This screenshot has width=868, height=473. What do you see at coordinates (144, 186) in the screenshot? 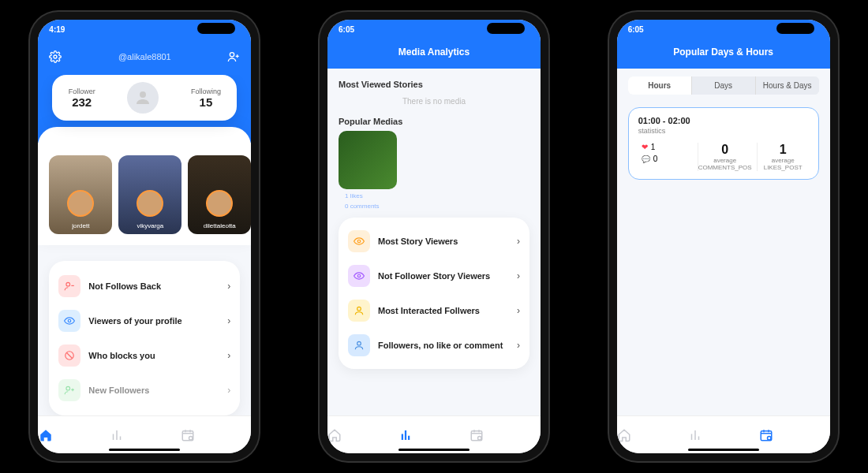
I see `stories-panel: jordett vikyvarga dilettaleotta` at bounding box center [144, 186].